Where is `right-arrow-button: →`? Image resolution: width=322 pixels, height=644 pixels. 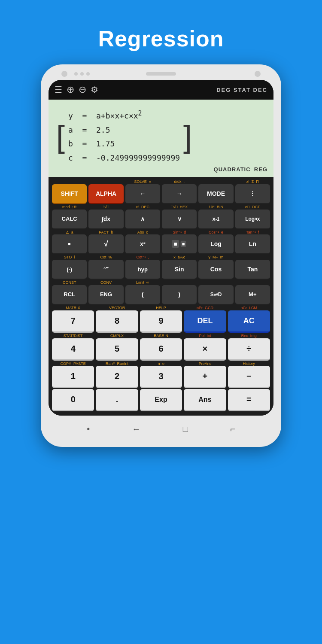
right-arrow-button: → is located at coordinates (179, 194).